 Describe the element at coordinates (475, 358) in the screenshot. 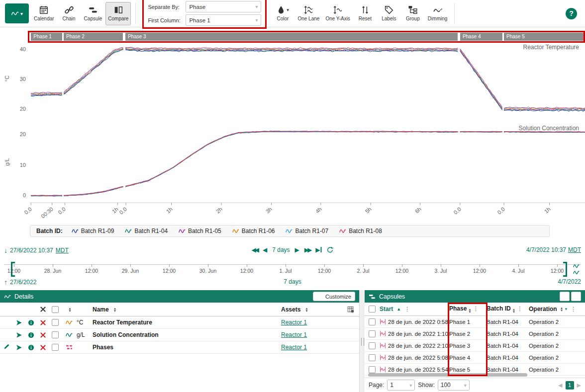

I see `capsule-row: 28 de jun. de 2022 5:08Phase 4Batch R1-0…` at that location.